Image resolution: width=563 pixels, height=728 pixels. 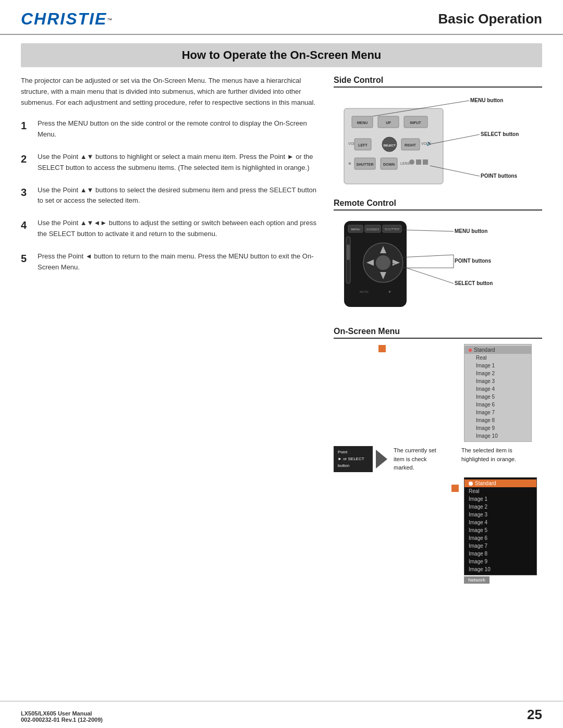 I want to click on onscreen-menu-section: On-Screen Menu Standard Real Image 1 Ima…, so click(x=438, y=455).